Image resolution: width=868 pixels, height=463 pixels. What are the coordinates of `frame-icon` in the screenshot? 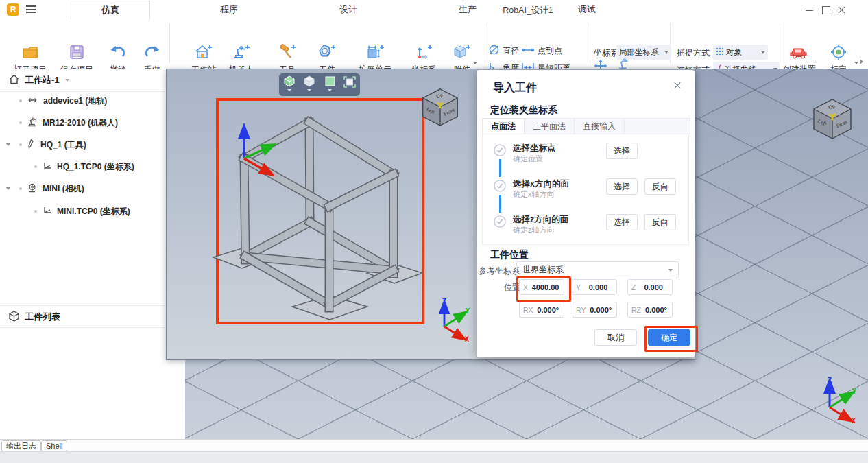 It's located at (47, 211).